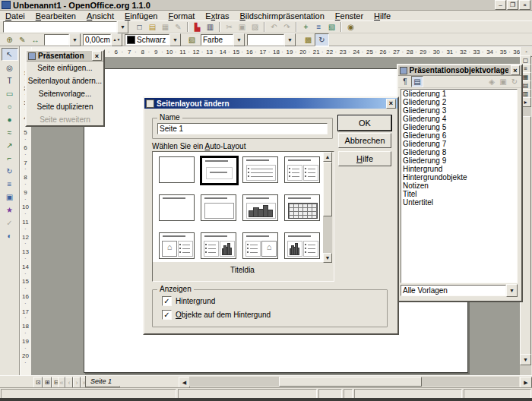 The height and width of the screenshot is (401, 532). Describe the element at coordinates (60, 27) in the screenshot. I see `url-combobox-value` at that location.